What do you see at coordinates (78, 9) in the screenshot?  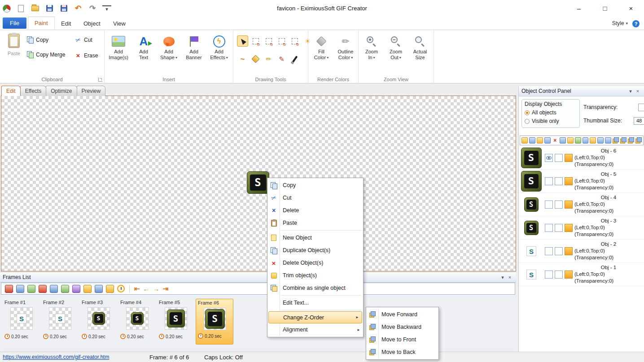 I see `undo-icon: ↶` at bounding box center [78, 9].